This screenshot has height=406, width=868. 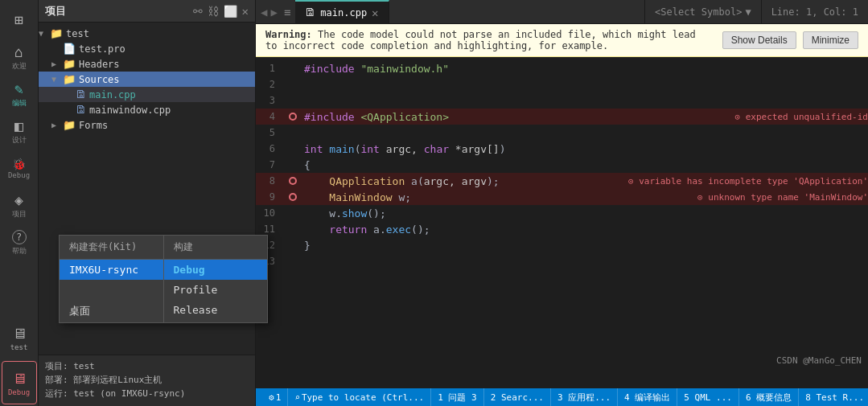 I want to click on tree-arrow-test: ▼, so click(x=44, y=34).